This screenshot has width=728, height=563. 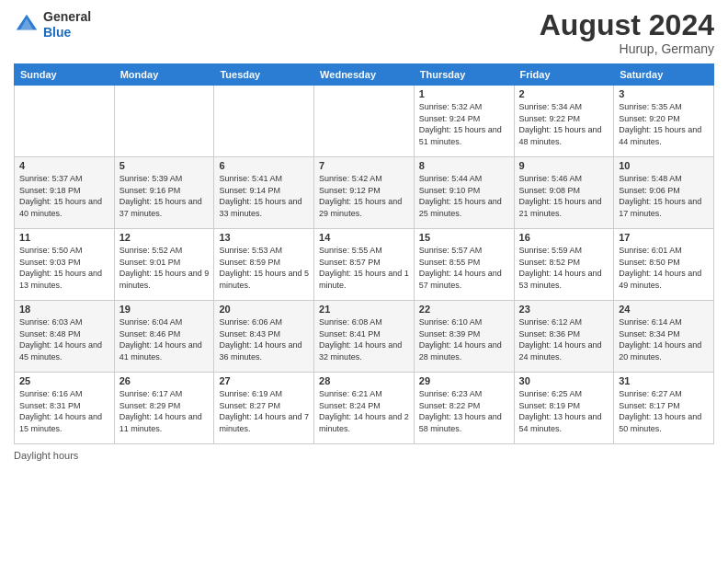 What do you see at coordinates (364, 408) in the screenshot?
I see `calendar-week-row: 25Sunrise: 6:16 AM Sunset: 8:31 PM Dayli…` at bounding box center [364, 408].